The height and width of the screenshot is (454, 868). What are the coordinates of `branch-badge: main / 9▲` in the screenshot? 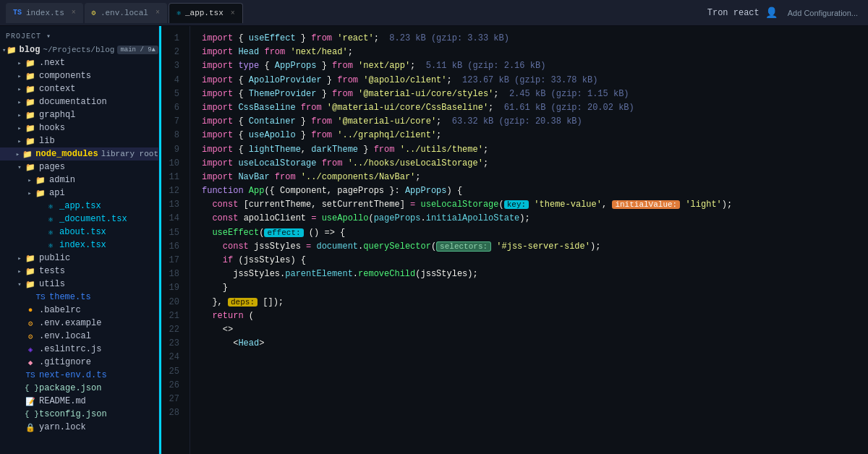 It's located at (137, 50).